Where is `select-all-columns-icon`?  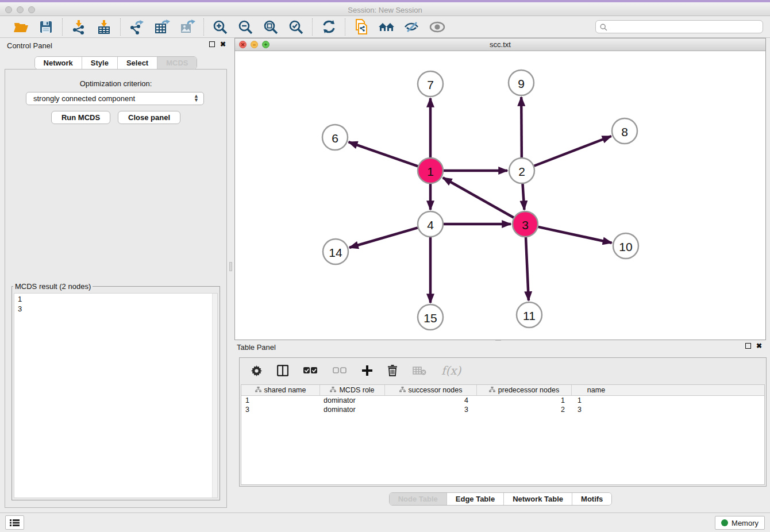
select-all-columns-icon is located at coordinates (310, 371).